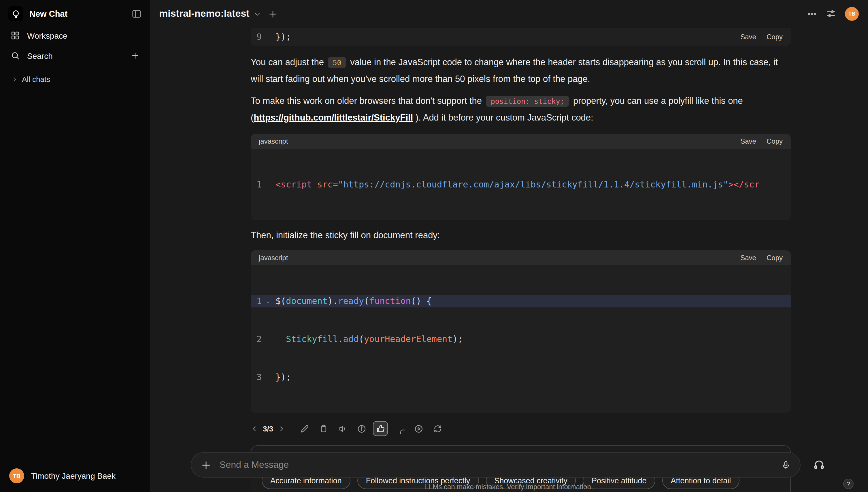  I want to click on code-block-script-tag: javascript Save Copy 1<script src="https…, so click(521, 177).